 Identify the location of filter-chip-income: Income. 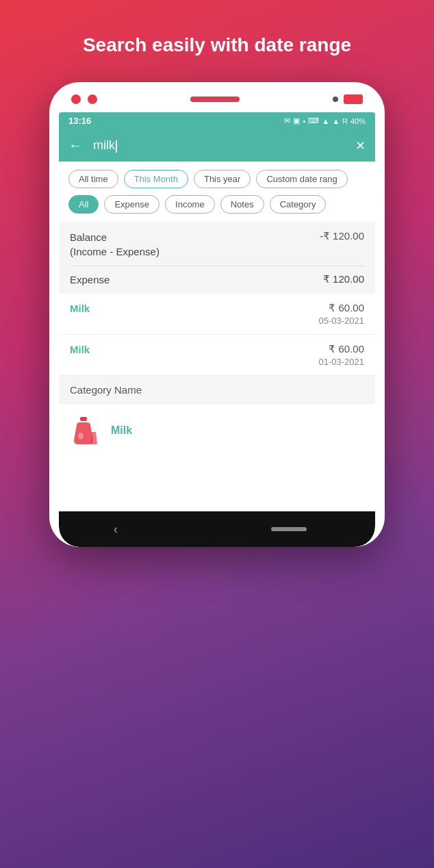
(190, 204).